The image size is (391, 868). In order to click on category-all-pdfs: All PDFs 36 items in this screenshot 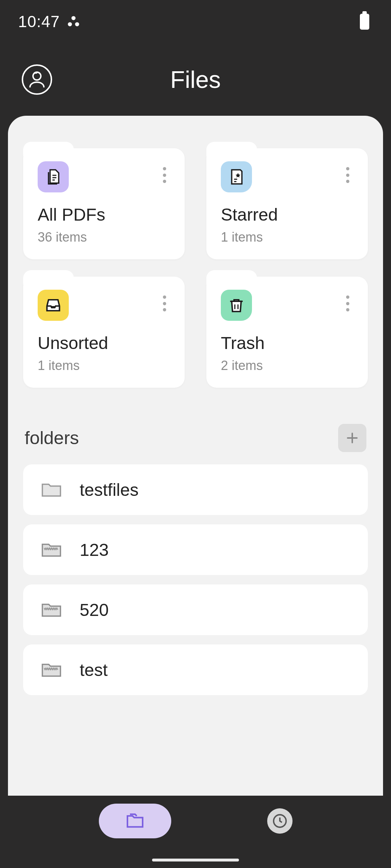, I will do `click(104, 204)`.